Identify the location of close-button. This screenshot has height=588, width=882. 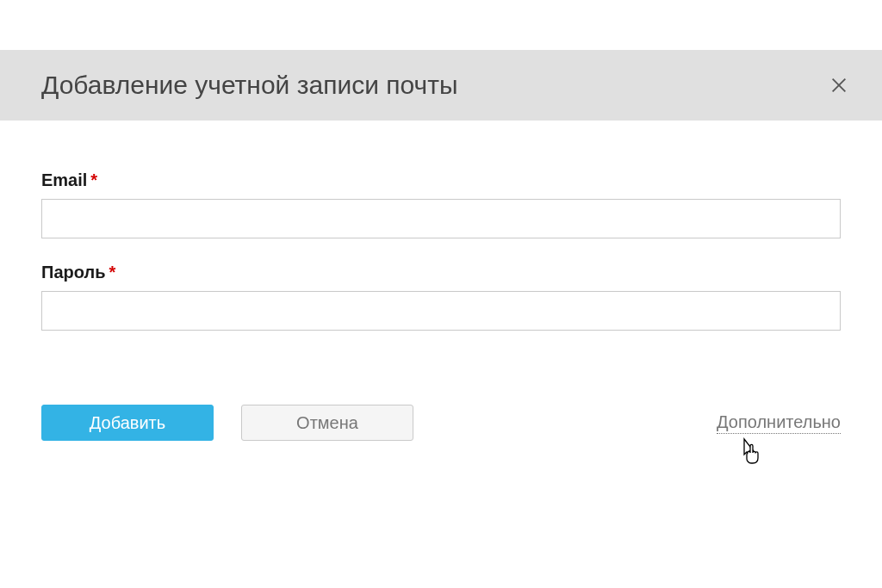
(839, 85).